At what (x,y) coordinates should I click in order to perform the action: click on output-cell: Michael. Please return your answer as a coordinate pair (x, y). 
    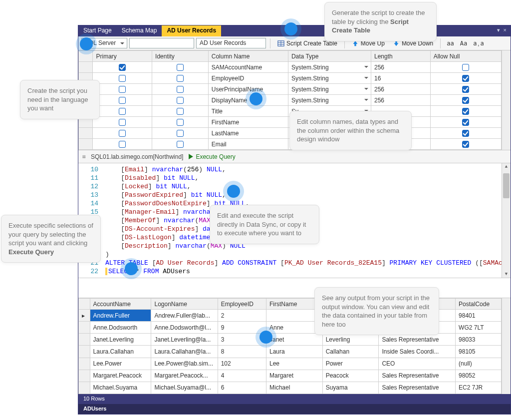
    Looking at the image, I should click on (294, 388).